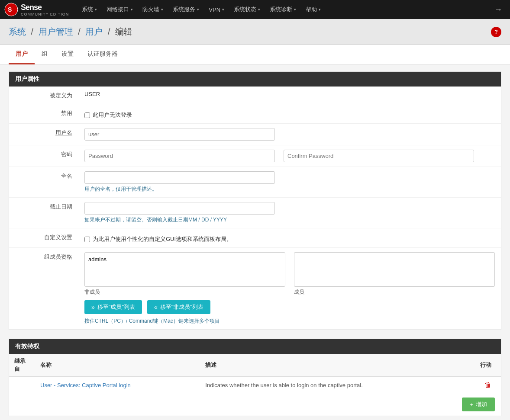 The width and height of the screenshot is (510, 420). What do you see at coordinates (87, 240) in the screenshot?
I see `custom-settings-checkbox` at bounding box center [87, 240].